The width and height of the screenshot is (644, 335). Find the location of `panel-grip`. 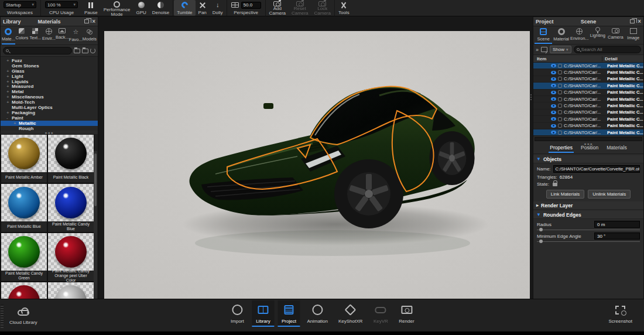

panel-grip is located at coordinates (531, 97).